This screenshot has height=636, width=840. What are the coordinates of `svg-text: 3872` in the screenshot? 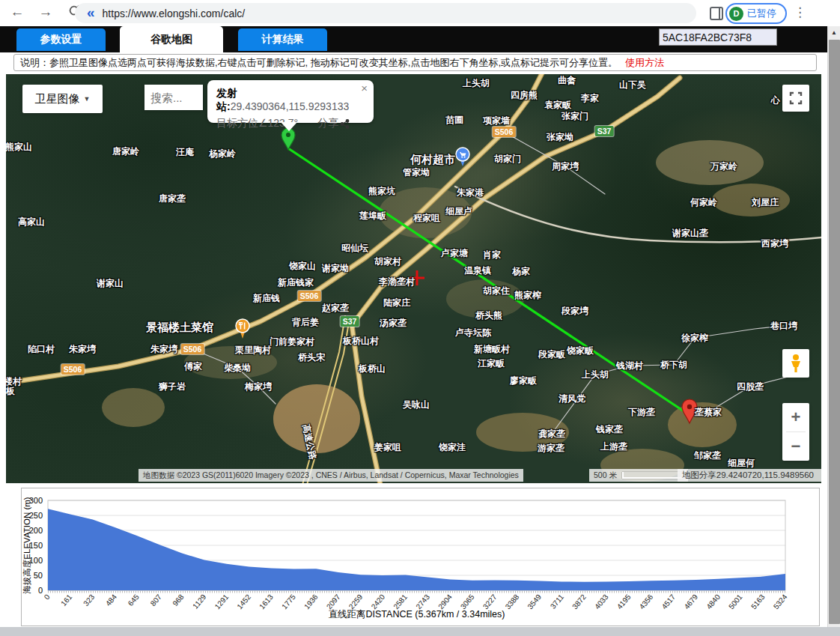 It's located at (579, 602).